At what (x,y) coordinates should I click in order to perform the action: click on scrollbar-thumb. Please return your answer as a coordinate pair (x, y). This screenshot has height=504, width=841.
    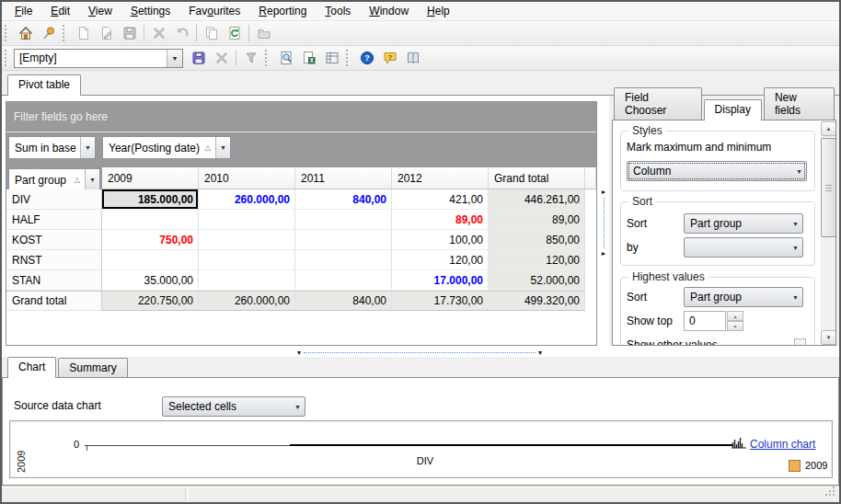
    Looking at the image, I should click on (828, 188).